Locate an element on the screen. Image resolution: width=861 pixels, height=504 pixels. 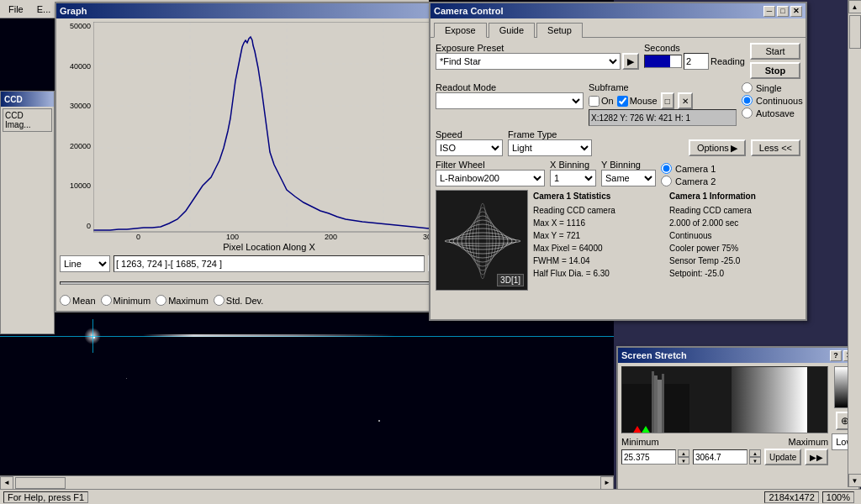
stat-line-4: FWHM = 14.04 is located at coordinates (599, 260).